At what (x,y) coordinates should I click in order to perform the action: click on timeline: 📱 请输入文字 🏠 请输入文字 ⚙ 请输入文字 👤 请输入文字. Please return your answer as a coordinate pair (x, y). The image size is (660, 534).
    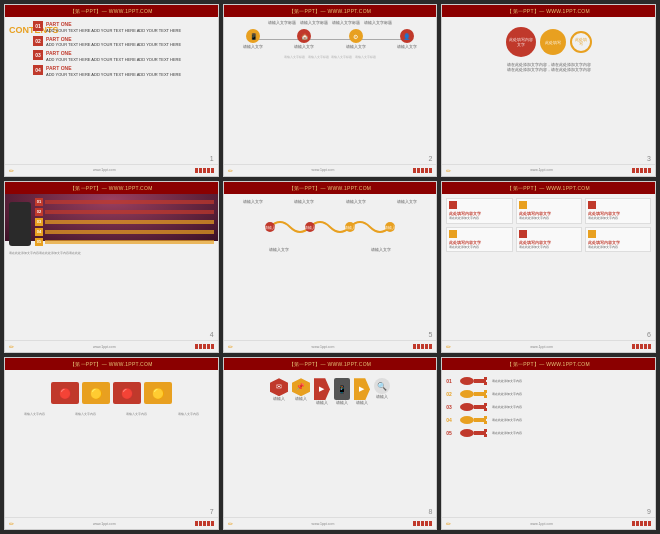
    Looking at the image, I should click on (330, 39).